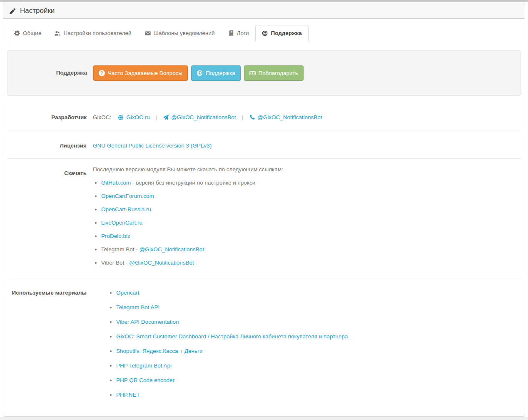 The image size is (528, 420). What do you see at coordinates (318, 293) in the screenshot?
I see `material-item: Opencart` at bounding box center [318, 293].